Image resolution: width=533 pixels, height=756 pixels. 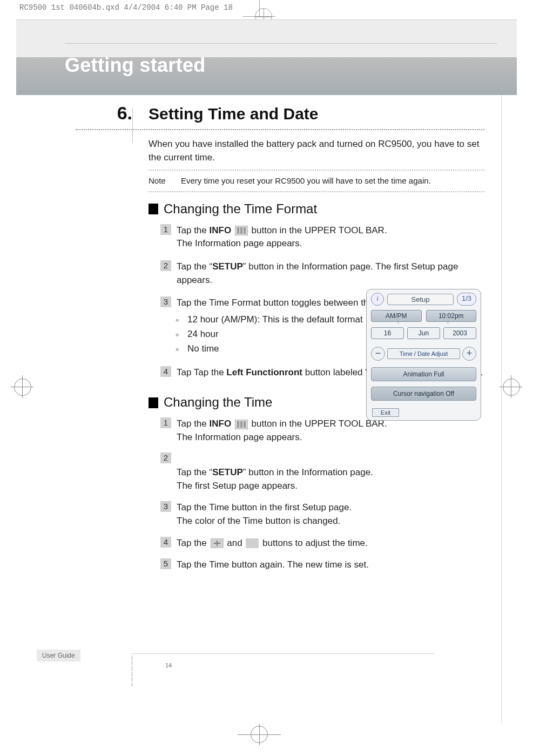 I want to click on registration-mark-left, so click(x=22, y=387).